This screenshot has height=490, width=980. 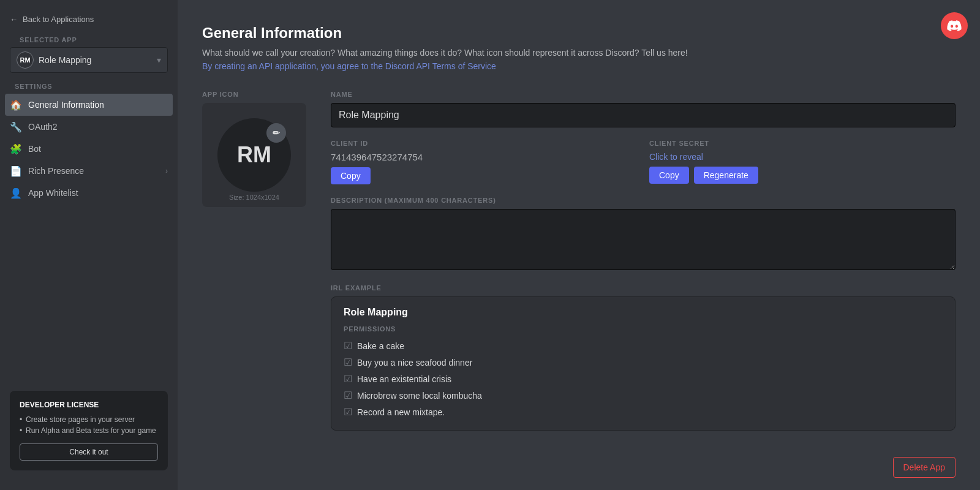 What do you see at coordinates (643, 94) in the screenshot?
I see `name-label: NAME` at bounding box center [643, 94].